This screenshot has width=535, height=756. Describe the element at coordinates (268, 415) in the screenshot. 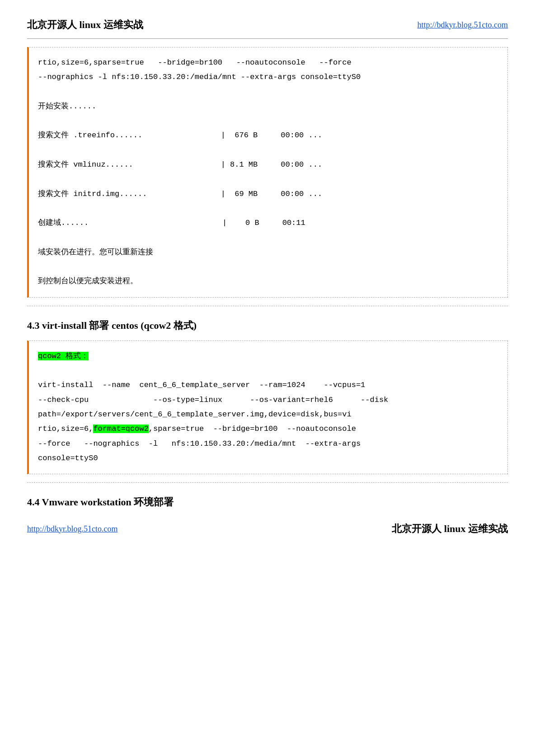

I see `code-line: path=/export/servers/cent_6_6_template_s…` at that location.